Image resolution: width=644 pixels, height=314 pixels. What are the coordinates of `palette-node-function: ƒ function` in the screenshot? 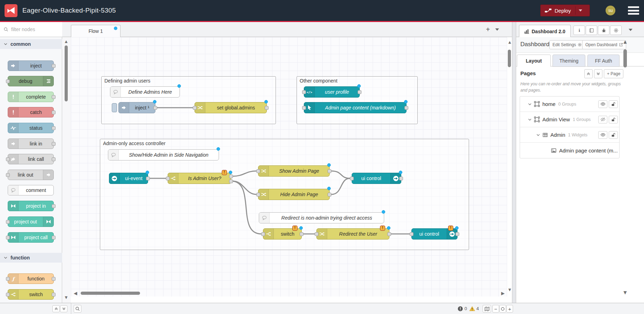 It's located at (31, 279).